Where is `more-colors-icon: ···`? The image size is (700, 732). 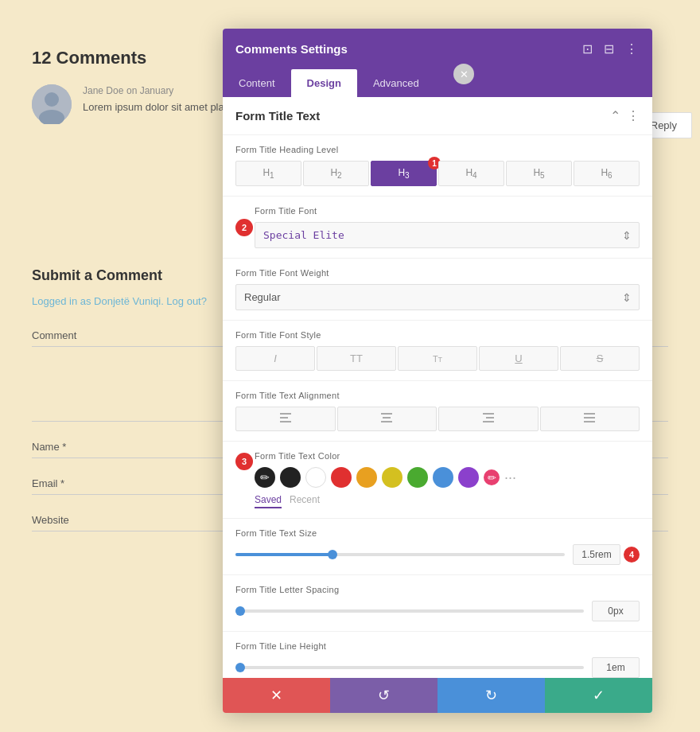 more-colors-icon: ··· is located at coordinates (511, 477).